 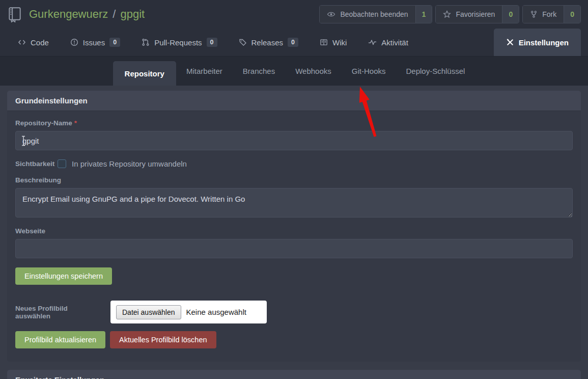 I want to click on file-status-text: Keine ausgewählt, so click(x=216, y=312).